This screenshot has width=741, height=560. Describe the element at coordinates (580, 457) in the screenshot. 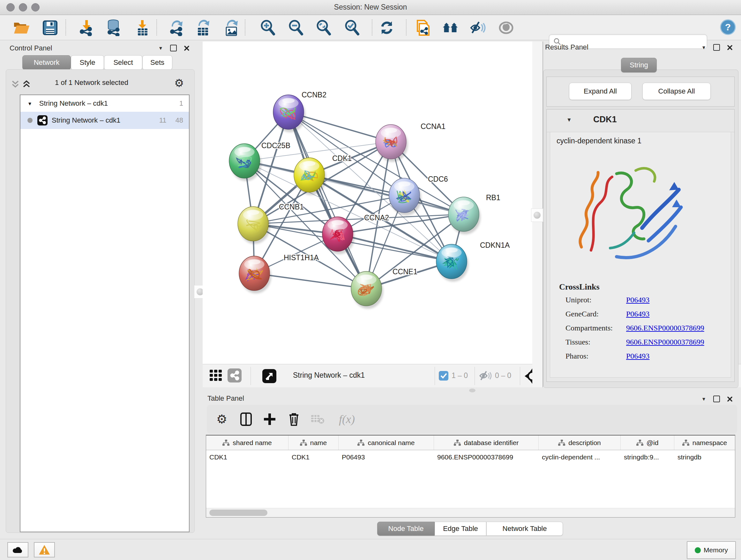

I see `cell-description: cyclin-dependent ...` at that location.